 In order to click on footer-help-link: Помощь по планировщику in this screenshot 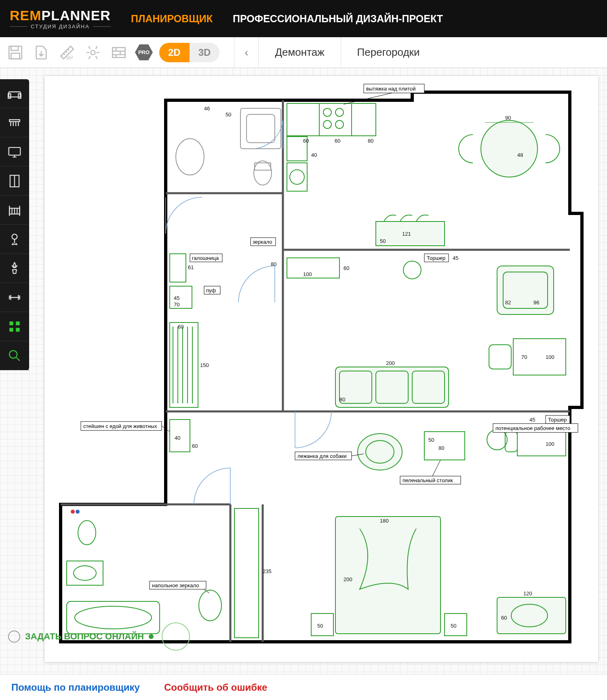, I will do `click(76, 687)`.